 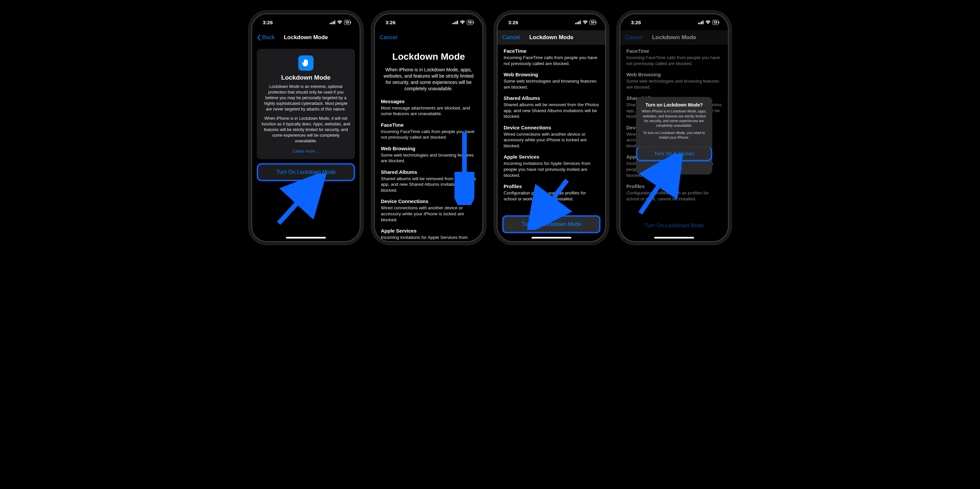 I want to click on section-heading: Messages, so click(x=428, y=101).